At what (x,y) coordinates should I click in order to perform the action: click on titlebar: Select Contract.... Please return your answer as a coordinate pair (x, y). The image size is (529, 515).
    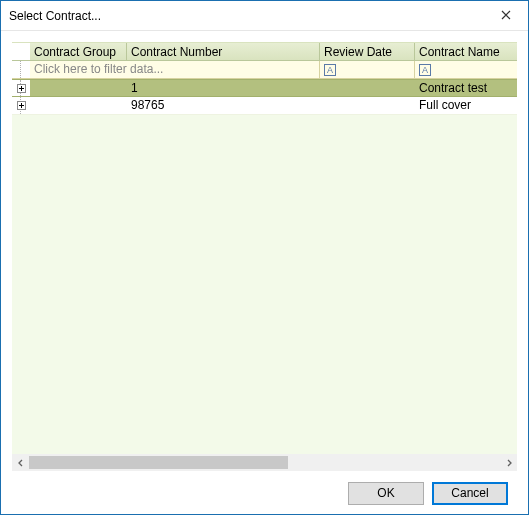
    Looking at the image, I should click on (264, 16).